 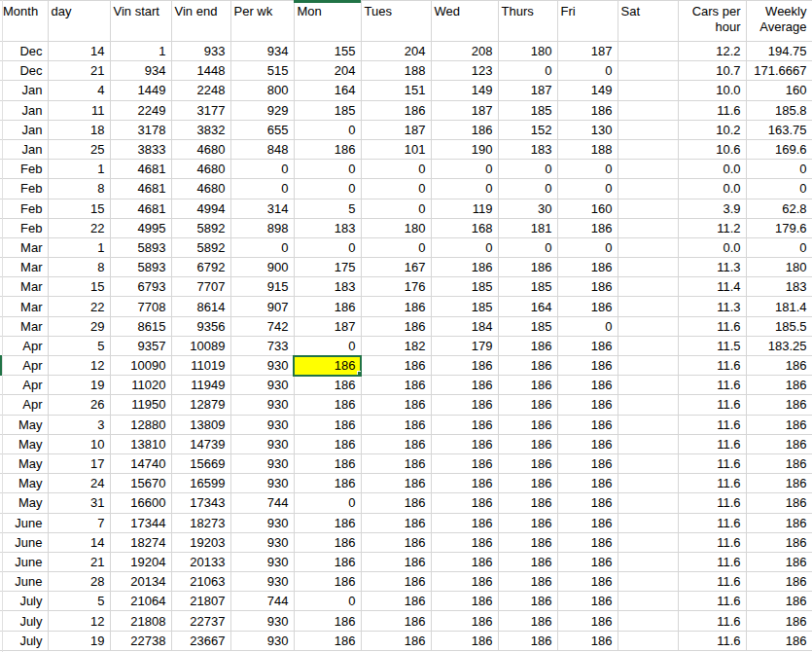 What do you see at coordinates (79, 307) in the screenshot?
I see `cell: 22` at bounding box center [79, 307].